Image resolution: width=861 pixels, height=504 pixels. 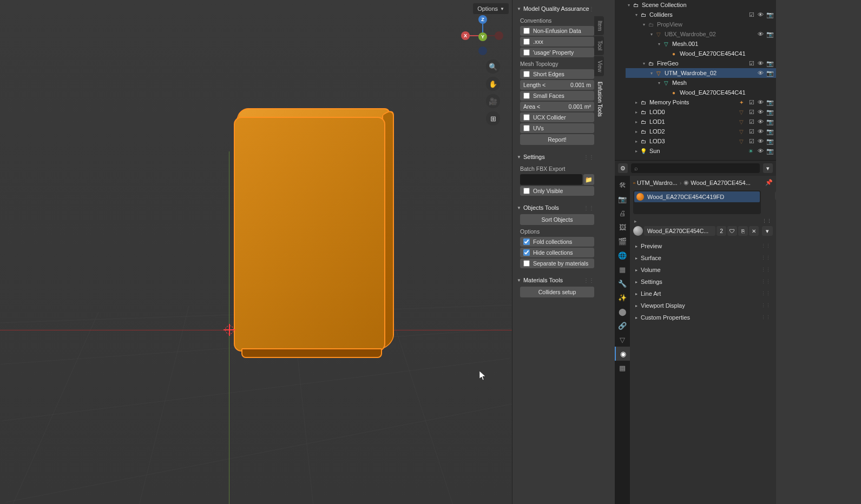 What do you see at coordinates (622, 227) in the screenshot?
I see `tab-viewlayer-icon: 🖼` at bounding box center [622, 227].